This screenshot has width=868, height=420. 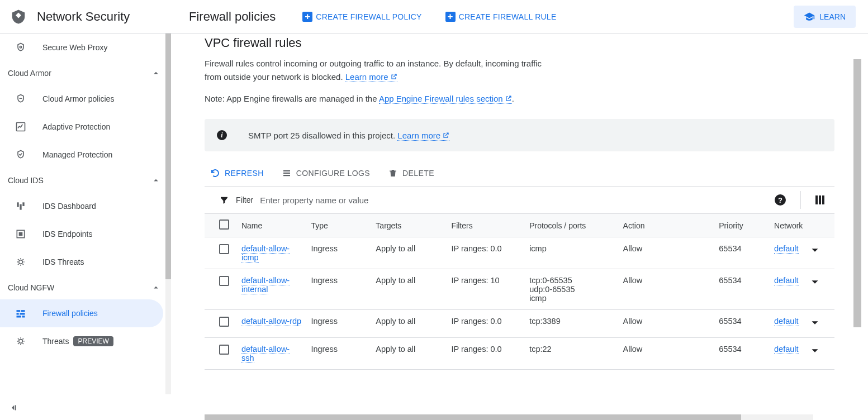 What do you see at coordinates (244, 173) in the screenshot?
I see `refresh-label: REFRESH` at bounding box center [244, 173].